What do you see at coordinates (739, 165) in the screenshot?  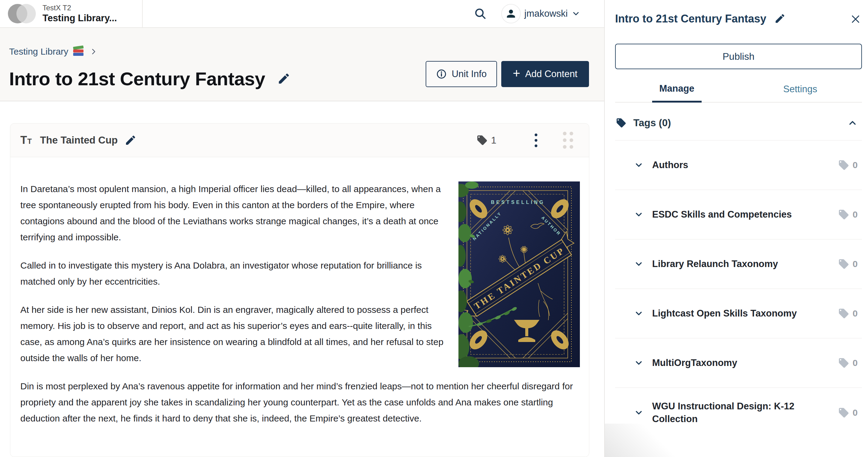 I see `taxonomy-row: Authors 0` at bounding box center [739, 165].